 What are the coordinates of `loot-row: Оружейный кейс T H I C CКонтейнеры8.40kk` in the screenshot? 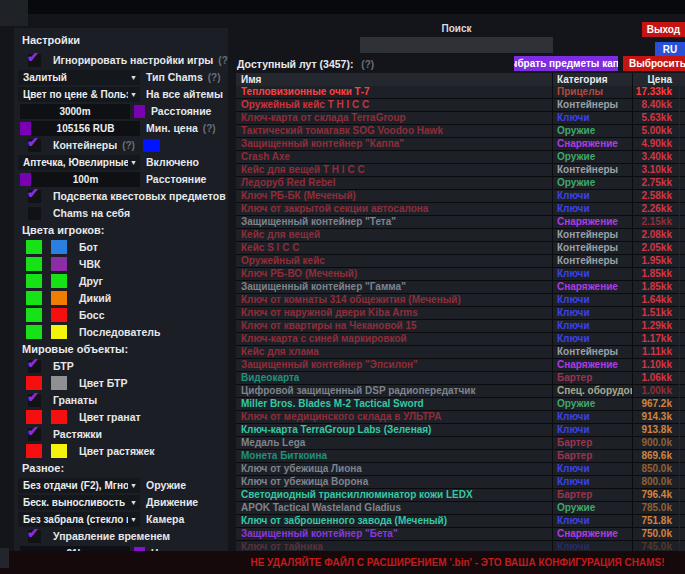 It's located at (460, 106).